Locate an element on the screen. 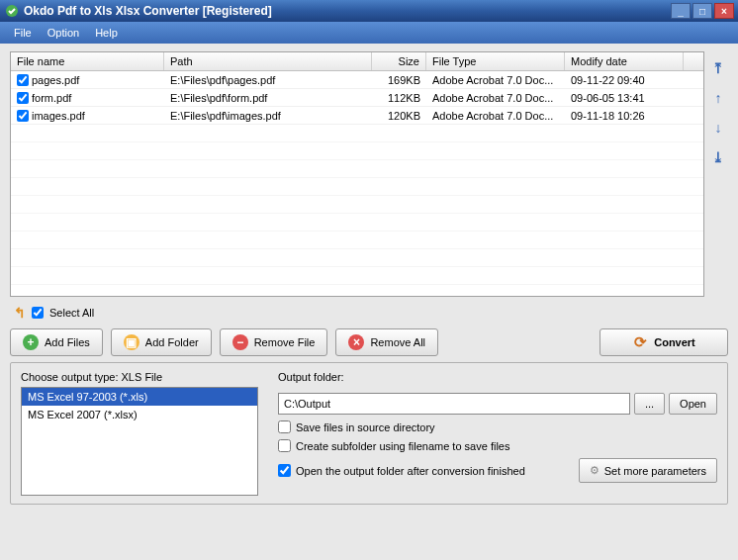  col-header-path: Path is located at coordinates (268, 61).